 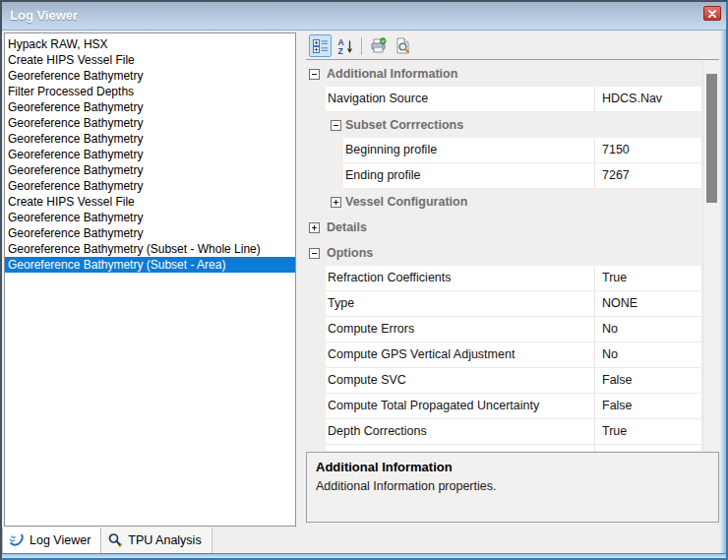 What do you see at coordinates (504, 202) in the screenshot?
I see `category-row: Vessel Configuration` at bounding box center [504, 202].